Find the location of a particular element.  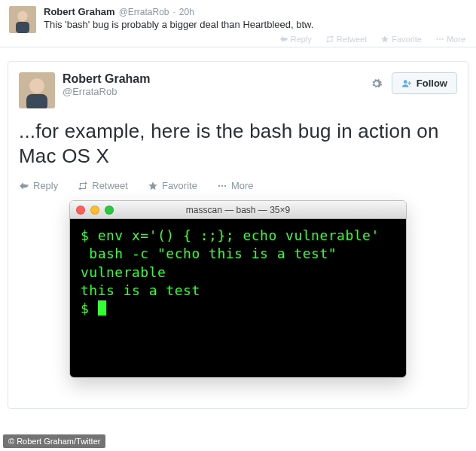

window-zoom-icon is located at coordinates (109, 210).